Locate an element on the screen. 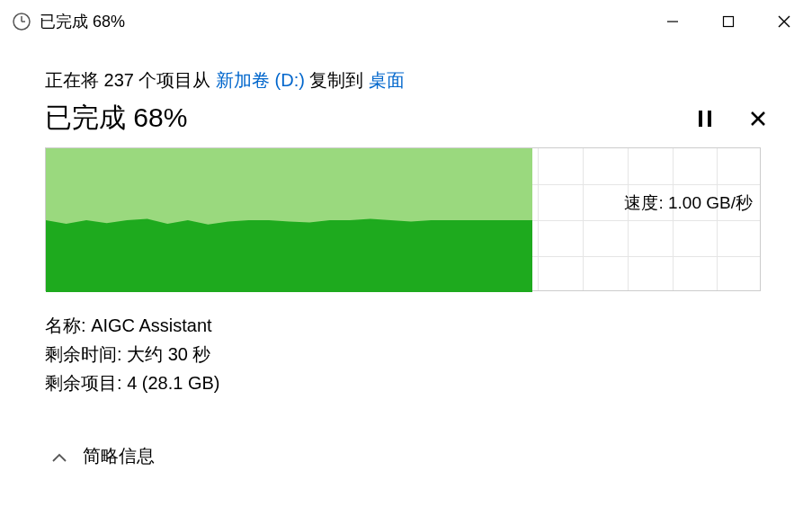 The image size is (812, 515). chevron-up-icon is located at coordinates (59, 457).